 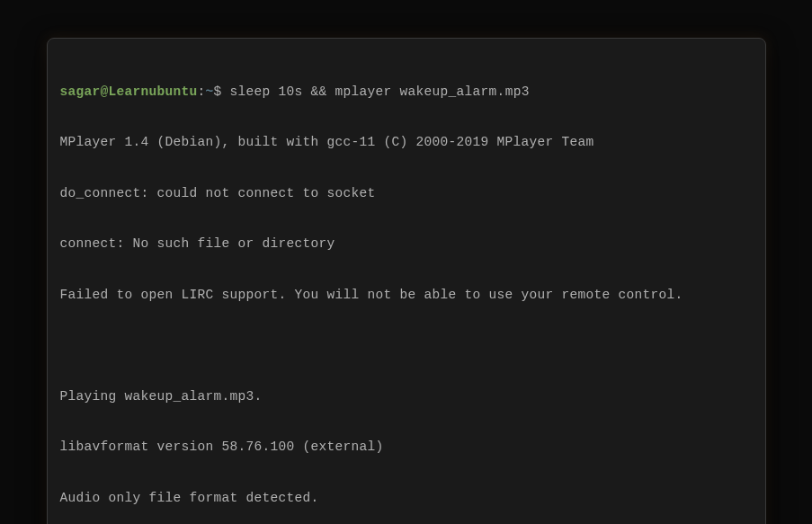 I want to click on prompt-path: ~, so click(x=210, y=92).